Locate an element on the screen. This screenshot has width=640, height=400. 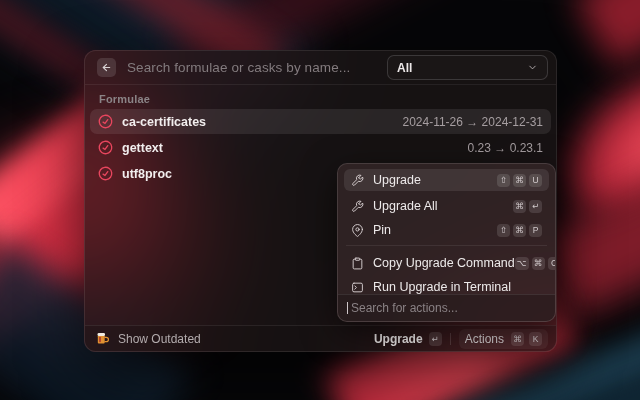
footer-divider is located at coordinates (450, 339).